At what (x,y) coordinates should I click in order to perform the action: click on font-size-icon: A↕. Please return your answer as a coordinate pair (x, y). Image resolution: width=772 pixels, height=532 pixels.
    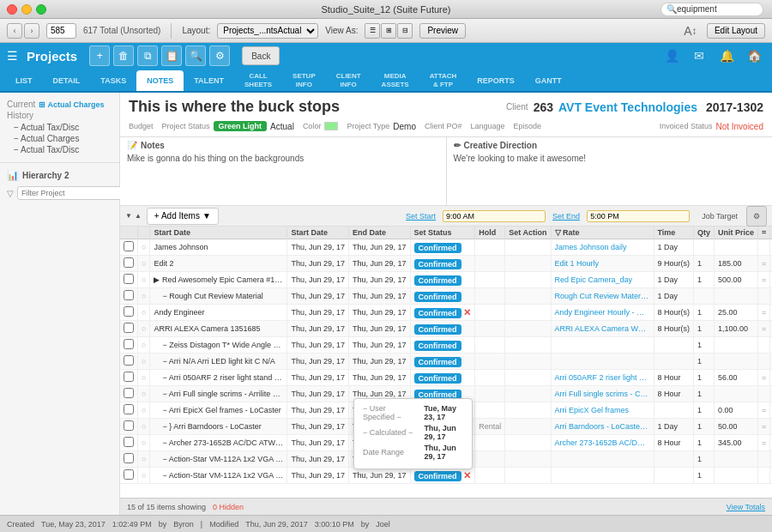
    Looking at the image, I should click on (691, 31).